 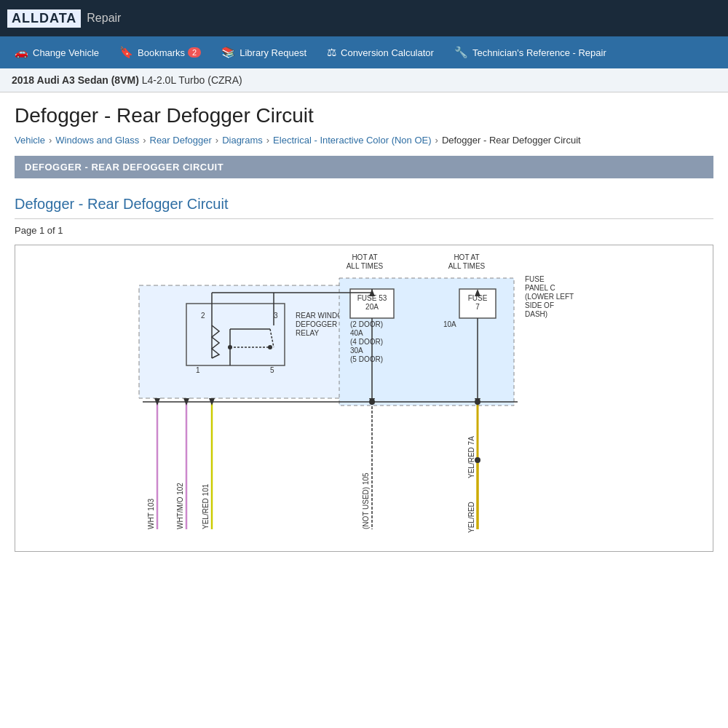 I want to click on svg-text: DASH), so click(x=536, y=314).